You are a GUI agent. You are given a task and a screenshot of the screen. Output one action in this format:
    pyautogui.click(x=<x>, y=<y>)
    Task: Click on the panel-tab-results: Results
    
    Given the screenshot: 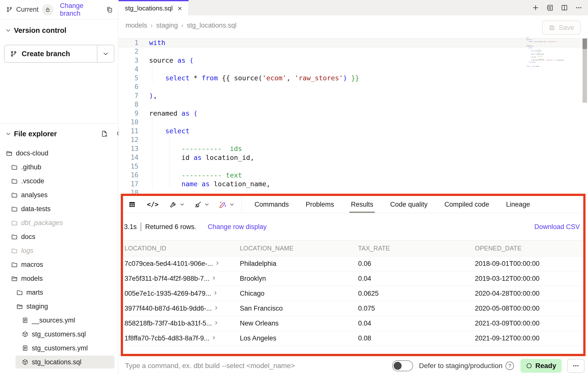 What is the action you would take?
    pyautogui.click(x=362, y=204)
    